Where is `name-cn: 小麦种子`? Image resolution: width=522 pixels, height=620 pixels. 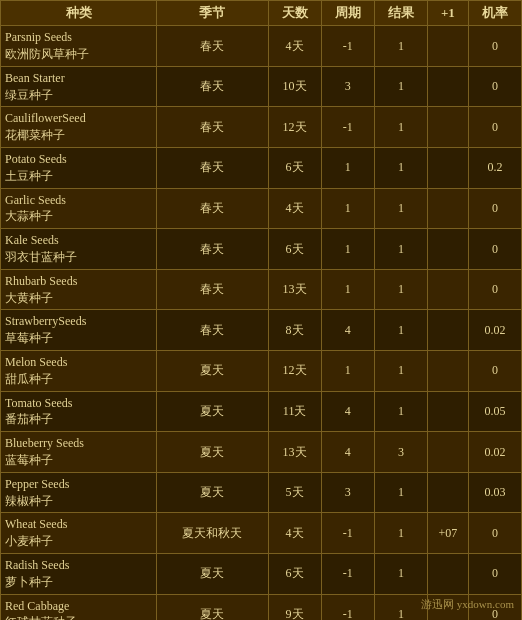 name-cn: 小麦种子 is located at coordinates (29, 541).